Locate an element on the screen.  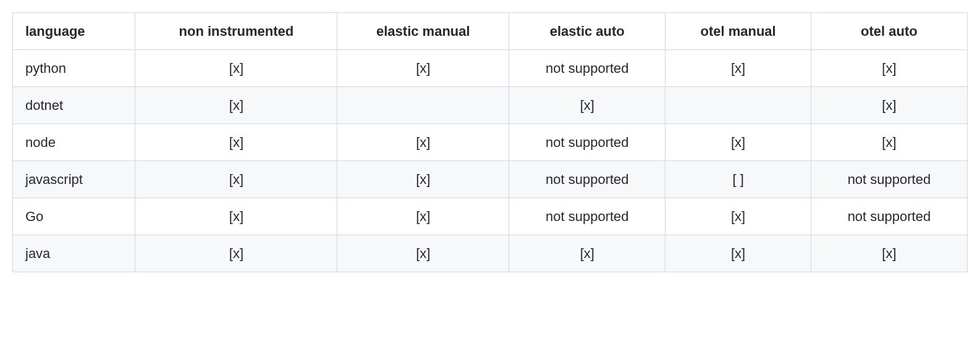
cell-language: dotnet is located at coordinates (74, 106).